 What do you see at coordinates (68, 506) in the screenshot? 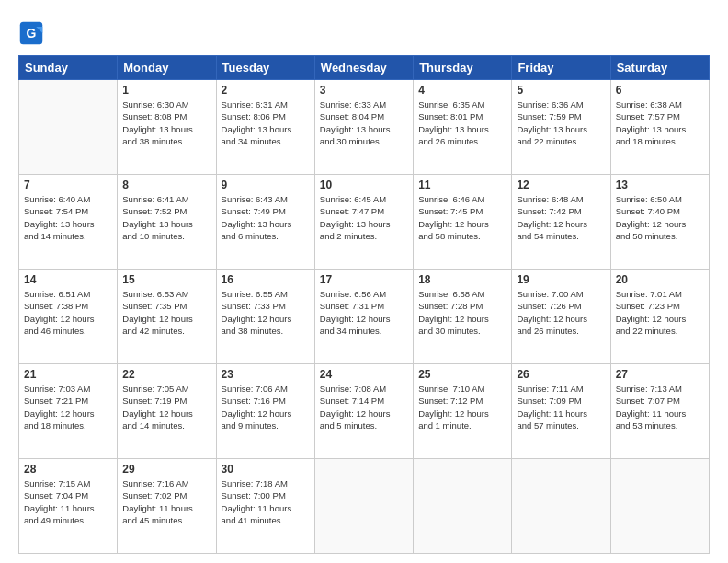
I see `calendar-cell: 28Sunrise: 7:15 AMSunset: 7:04 PMDayligh…` at bounding box center [68, 506].